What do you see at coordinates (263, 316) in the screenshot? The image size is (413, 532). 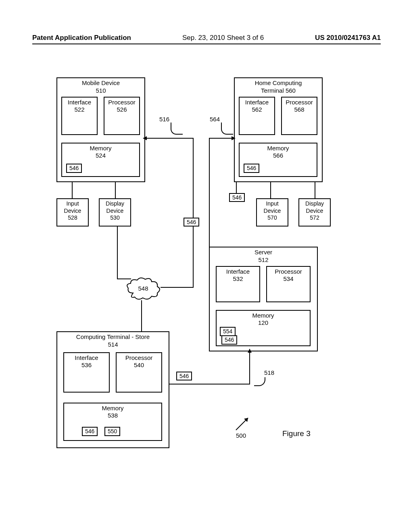 I see `server-memory-title: Memory` at bounding box center [263, 316].